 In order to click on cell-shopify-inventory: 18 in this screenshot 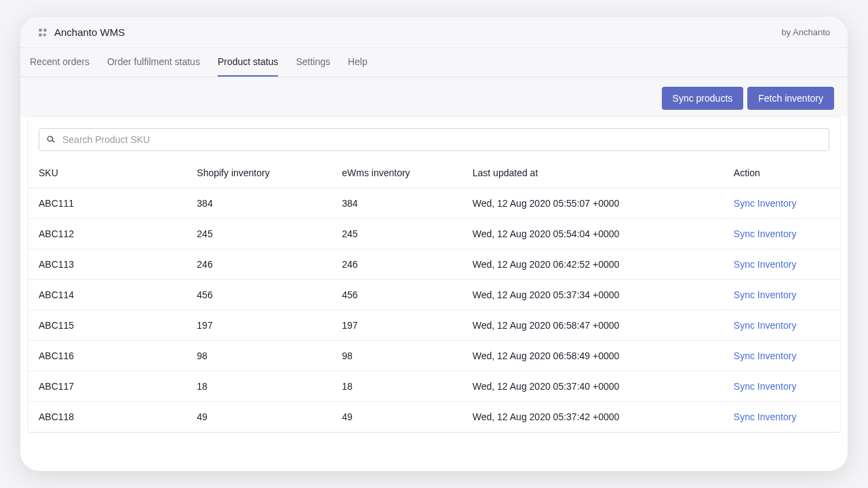, I will do `click(260, 386)`.